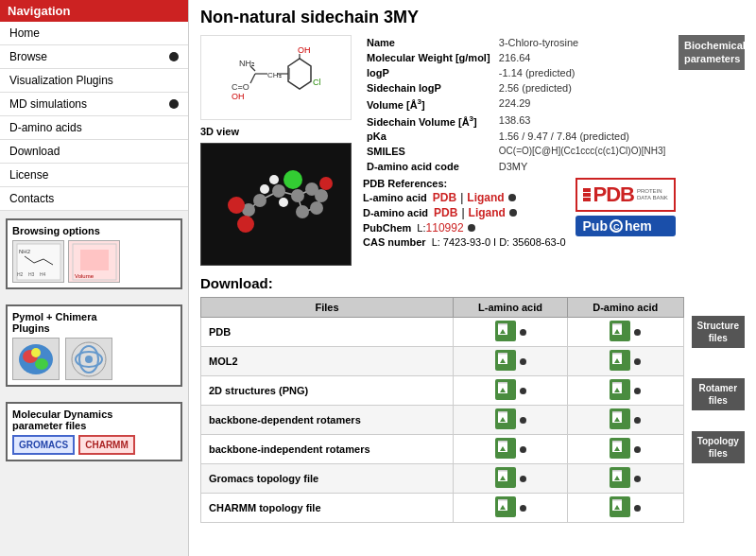  Describe the element at coordinates (718, 447) in the screenshot. I see `topology-files-tag: Topologyfiles` at that location.